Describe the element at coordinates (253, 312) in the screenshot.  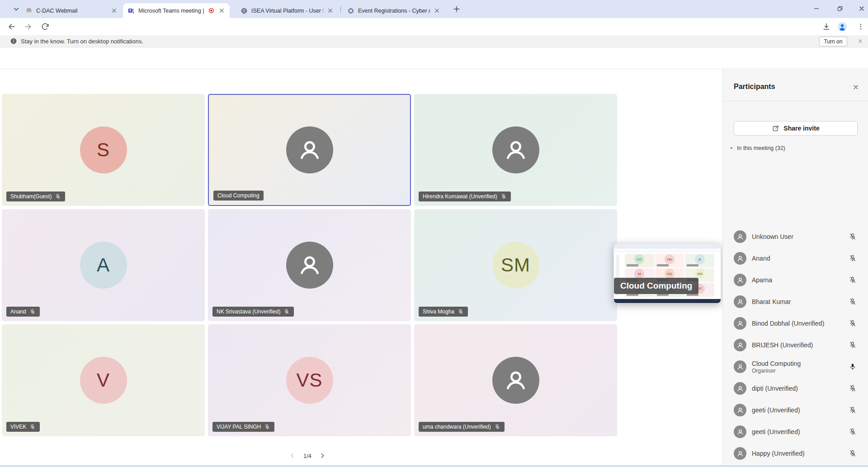
I see `participant-name-badge: NK Srivastava (Unverified)` at that location.